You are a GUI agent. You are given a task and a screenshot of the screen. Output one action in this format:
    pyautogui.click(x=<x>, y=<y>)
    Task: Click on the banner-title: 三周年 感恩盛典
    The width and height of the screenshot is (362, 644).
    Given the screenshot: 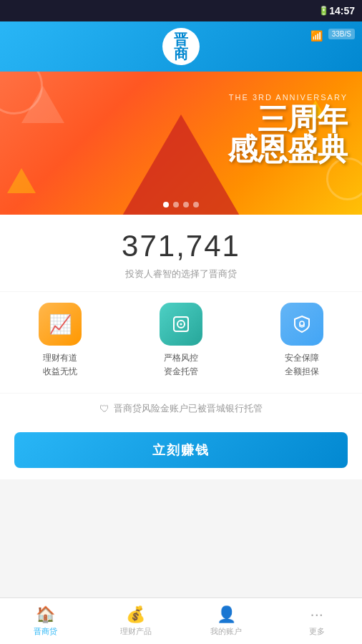 What is the action you would take?
    pyautogui.click(x=288, y=135)
    